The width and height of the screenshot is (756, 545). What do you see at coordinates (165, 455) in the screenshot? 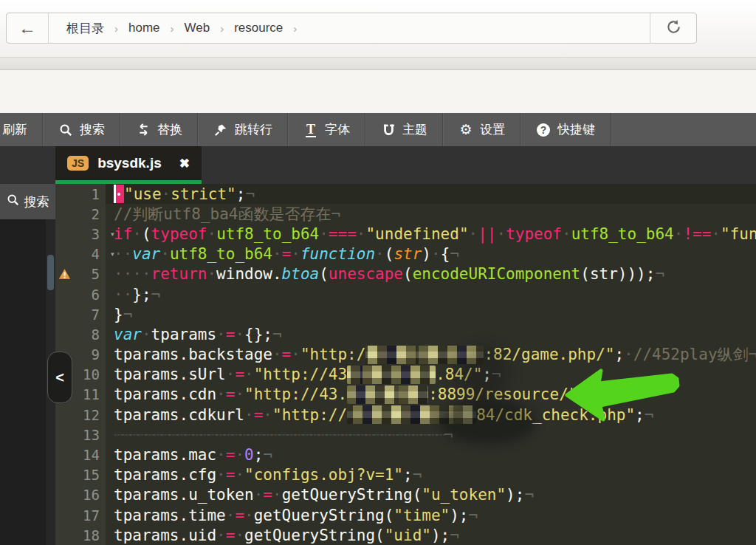
I see `code-token: tparams.mac` at bounding box center [165, 455].